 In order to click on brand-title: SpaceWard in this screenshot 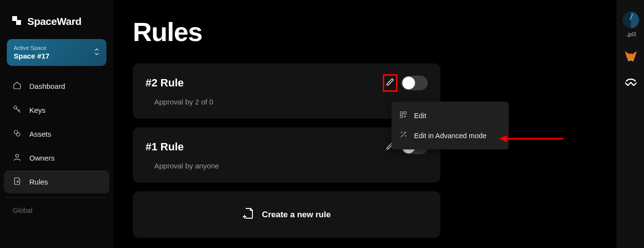, I will do `click(55, 21)`.